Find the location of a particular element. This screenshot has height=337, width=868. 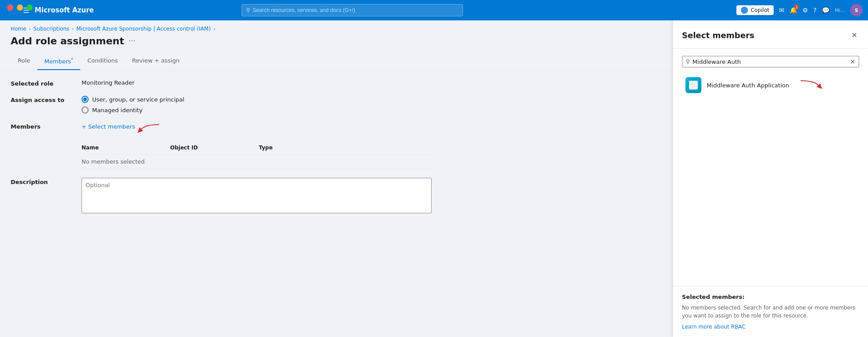

close-button is located at coordinates (10, 8).